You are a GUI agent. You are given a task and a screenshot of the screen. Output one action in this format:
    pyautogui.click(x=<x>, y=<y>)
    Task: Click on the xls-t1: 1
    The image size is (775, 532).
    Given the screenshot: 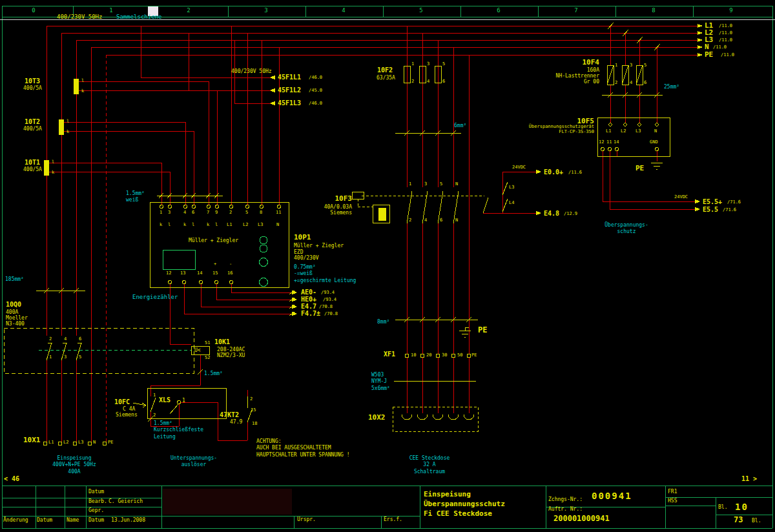 What is the action you would take?
    pyautogui.click(x=183, y=401)
    